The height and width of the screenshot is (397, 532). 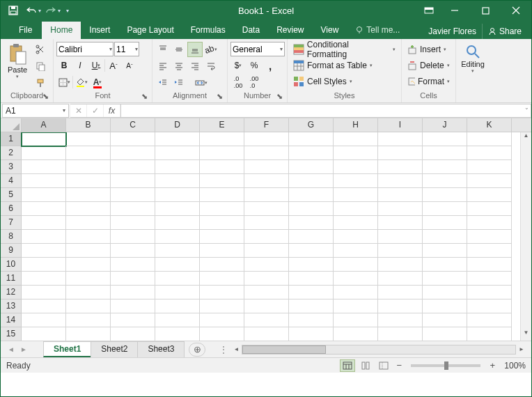 I want to click on scroll-down-icon: ▼, so click(x=526, y=335).